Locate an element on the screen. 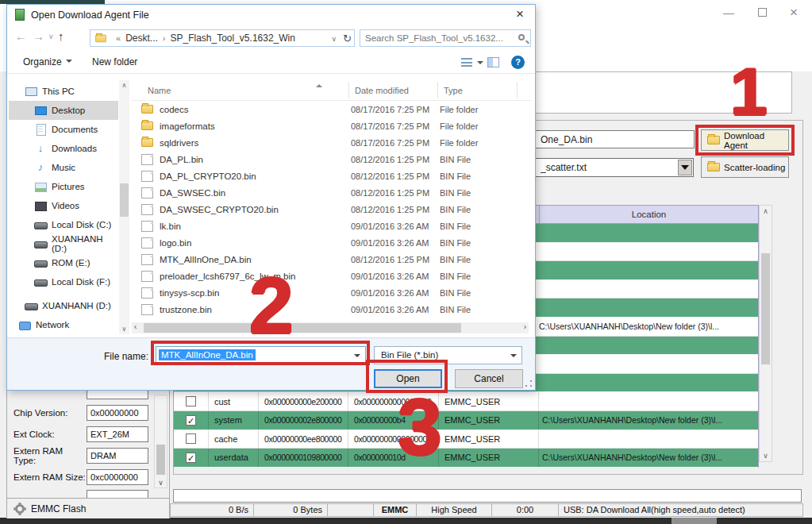 The width and height of the screenshot is (812, 524). views-icon is located at coordinates (467, 62).